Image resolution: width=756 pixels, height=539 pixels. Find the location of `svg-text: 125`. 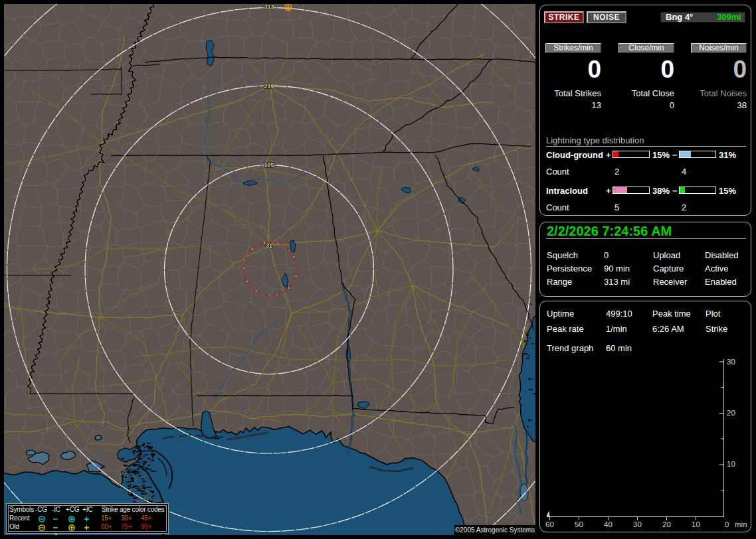

svg-text: 125 is located at coordinates (268, 165).